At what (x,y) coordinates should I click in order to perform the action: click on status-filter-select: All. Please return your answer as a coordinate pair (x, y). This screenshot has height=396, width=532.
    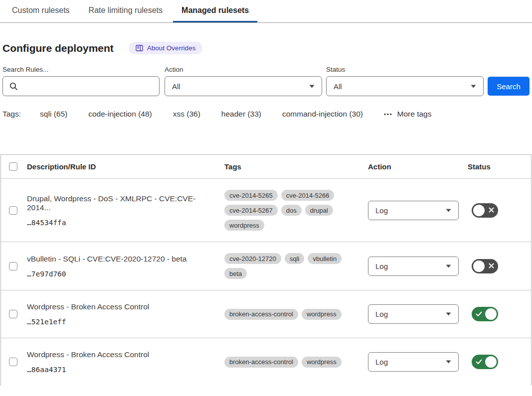
    Looking at the image, I should click on (405, 86).